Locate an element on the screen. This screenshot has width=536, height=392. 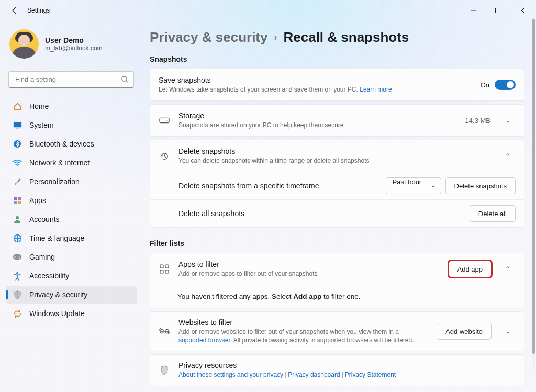
nav-privacy: Privacy & security is located at coordinates (72, 295).